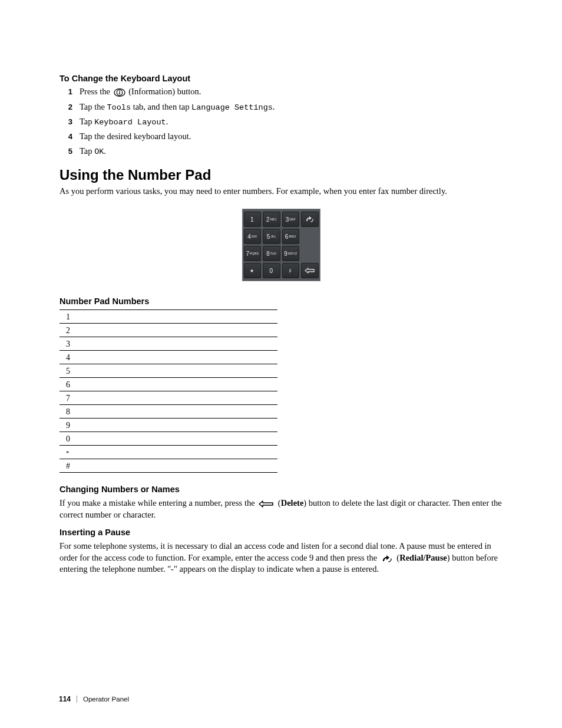  Describe the element at coordinates (168, 453) in the screenshot. I see `table-cell: *` at that location.